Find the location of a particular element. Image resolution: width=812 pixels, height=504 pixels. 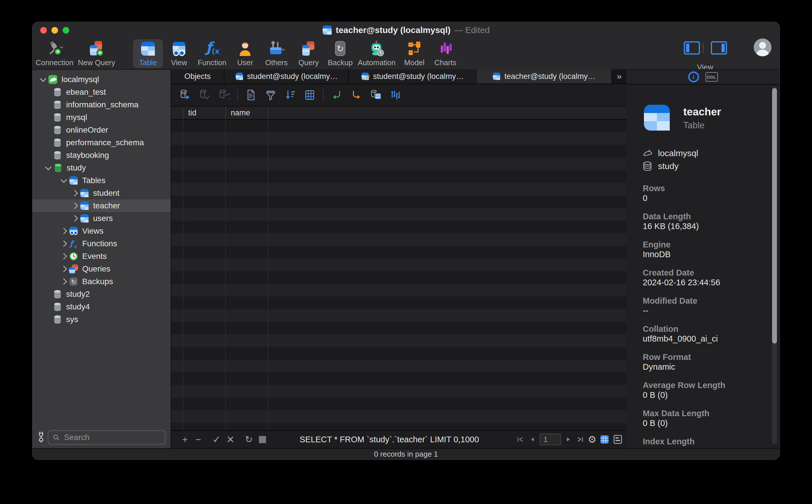

tree-item-tables: Tables is located at coordinates (101, 181).